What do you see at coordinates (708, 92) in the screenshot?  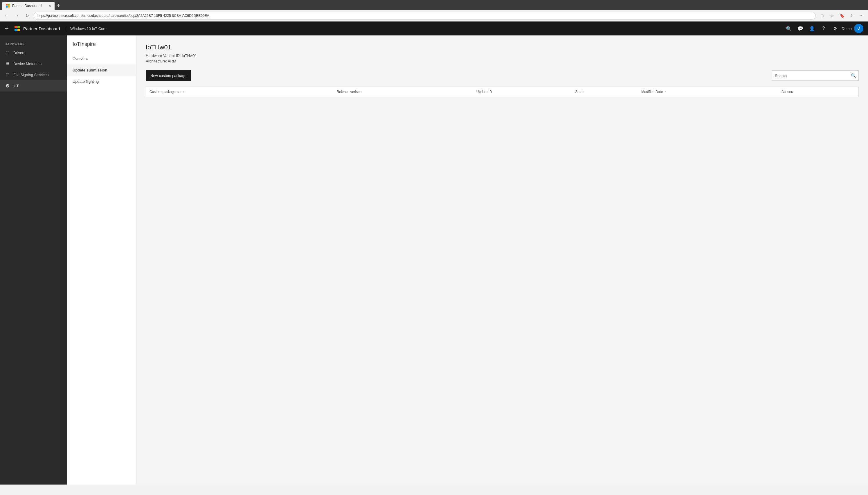 I see `col-header-modified-date: Modified Date ↑` at bounding box center [708, 92].